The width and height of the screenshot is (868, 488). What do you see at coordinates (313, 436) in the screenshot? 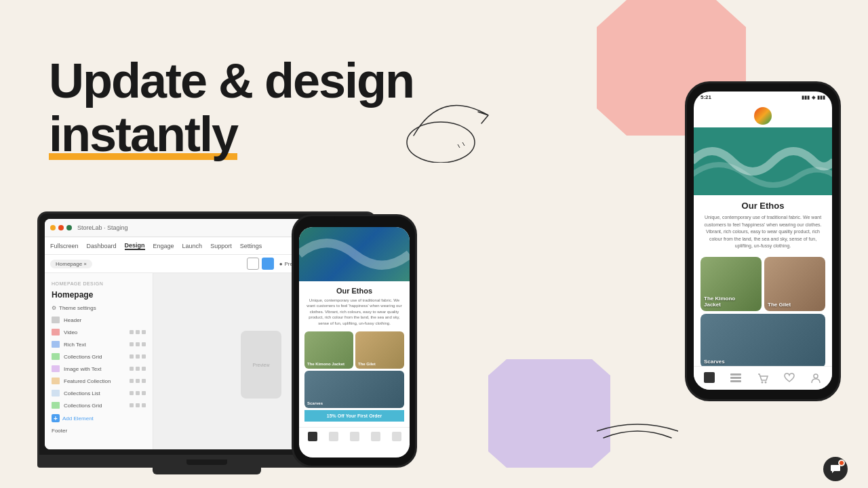
I see `phone-nav-home` at bounding box center [313, 436].